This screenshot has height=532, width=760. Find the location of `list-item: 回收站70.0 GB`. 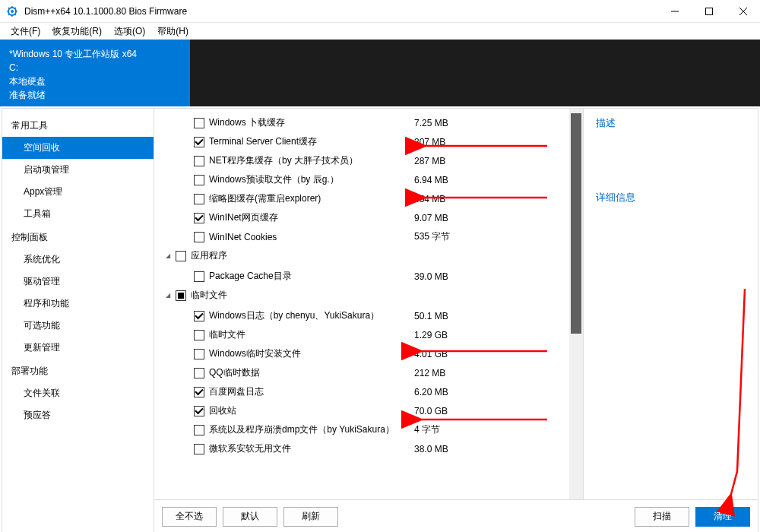

list-item: 回收站70.0 GB is located at coordinates (365, 410).